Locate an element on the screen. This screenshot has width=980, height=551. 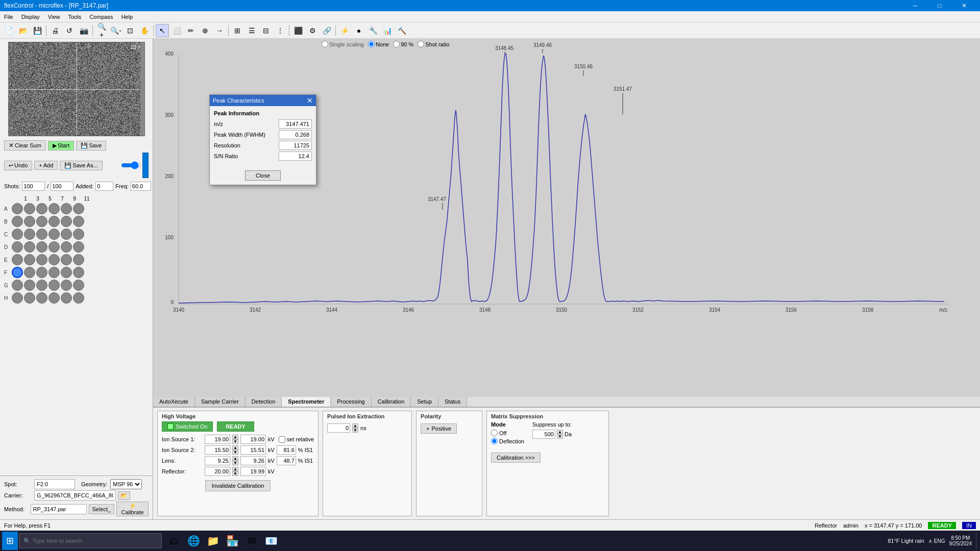
suppress-down: ▼ is located at coordinates (560, 437).